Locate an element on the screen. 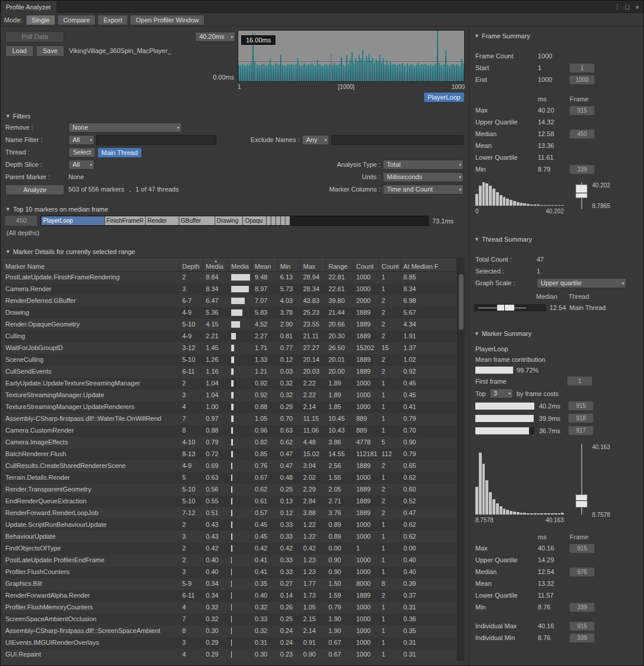 The width and height of the screenshot is (644, 666). table-row: Drawing4-95.365.833.7825.2321.44188925.6… is located at coordinates (230, 313).